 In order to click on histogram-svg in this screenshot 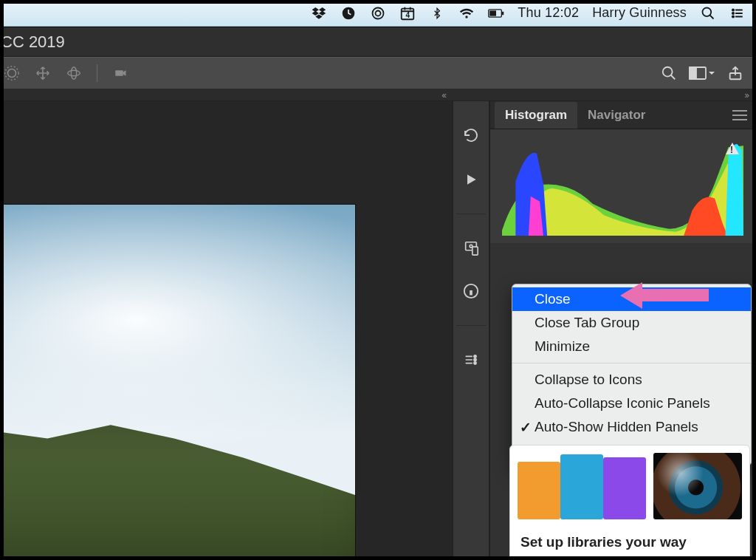, I will do `click(623, 188)`.